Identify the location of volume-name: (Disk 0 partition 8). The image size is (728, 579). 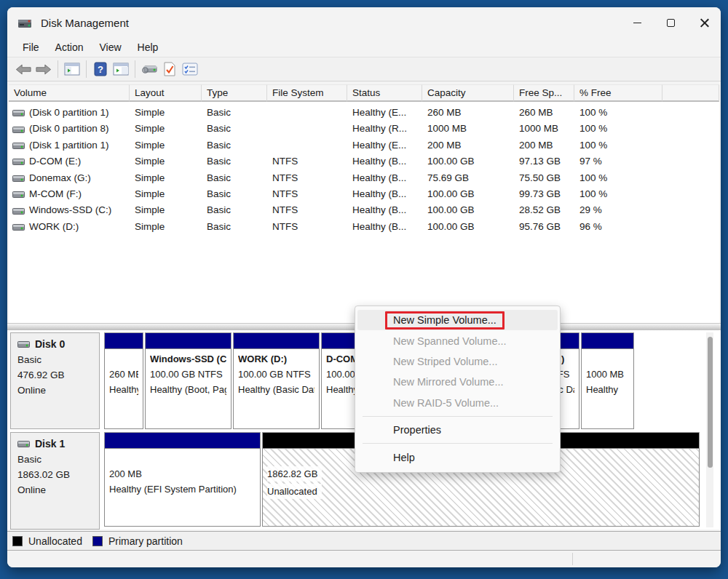
(69, 129).